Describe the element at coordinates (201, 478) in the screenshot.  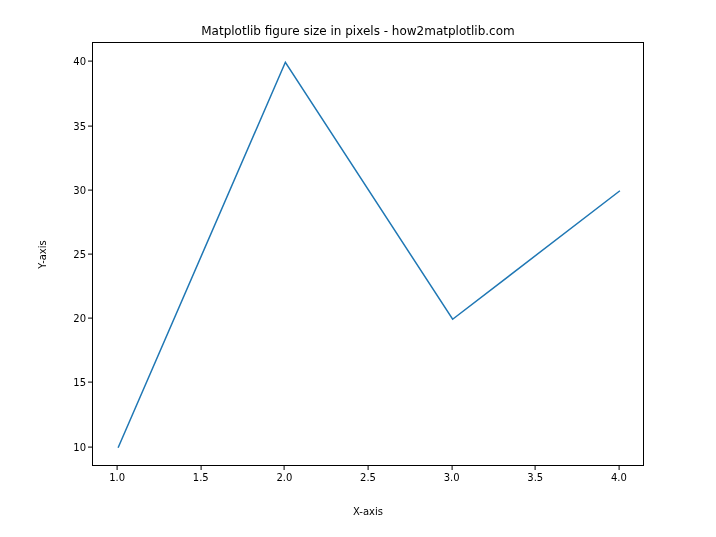
I see `x-tick-label: 1.5` at that location.